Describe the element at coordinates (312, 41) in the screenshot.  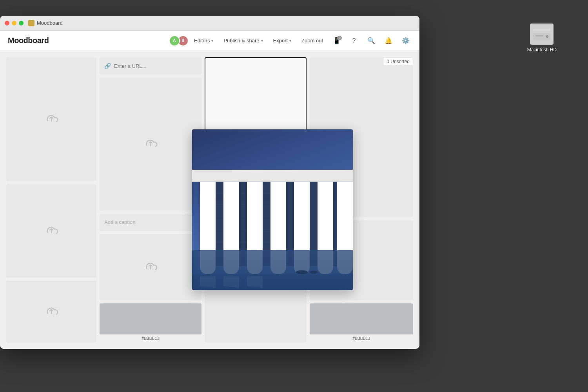
I see `zoom-out-button: Zoom out` at that location.